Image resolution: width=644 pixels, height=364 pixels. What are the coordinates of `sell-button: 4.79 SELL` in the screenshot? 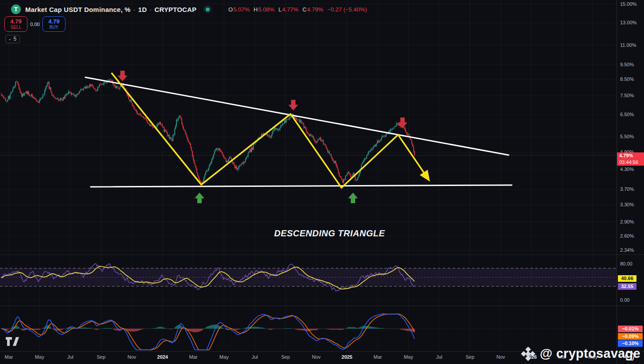 It's located at (16, 24).